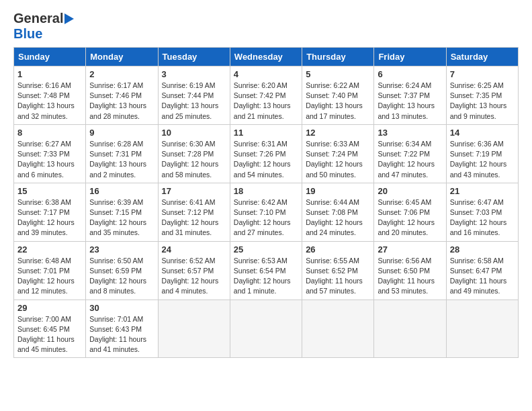 The width and height of the screenshot is (532, 411). What do you see at coordinates (482, 57) in the screenshot?
I see `weekday-header-saturday: Saturday` at bounding box center [482, 57].